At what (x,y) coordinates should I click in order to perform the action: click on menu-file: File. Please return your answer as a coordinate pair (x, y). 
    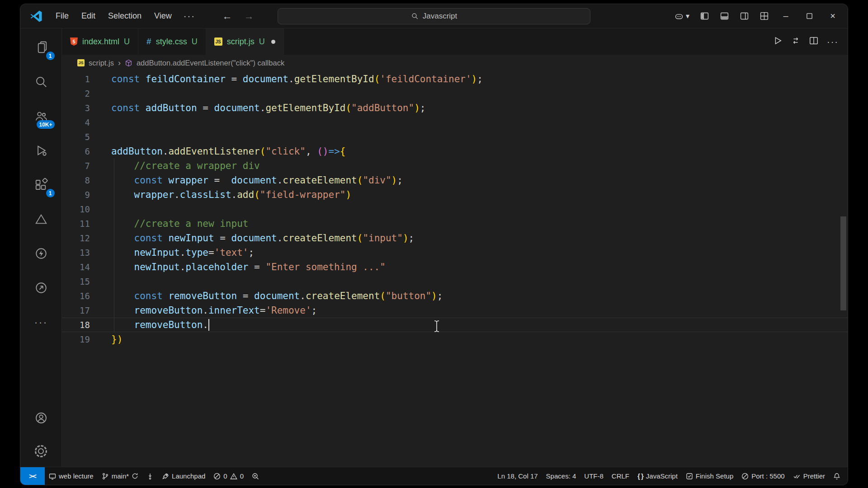
    Looking at the image, I should click on (62, 16).